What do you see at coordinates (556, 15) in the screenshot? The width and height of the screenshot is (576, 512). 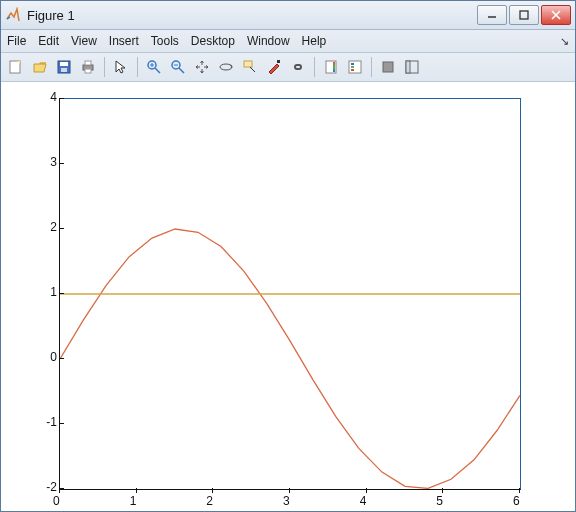 I see `close-button` at bounding box center [556, 15].